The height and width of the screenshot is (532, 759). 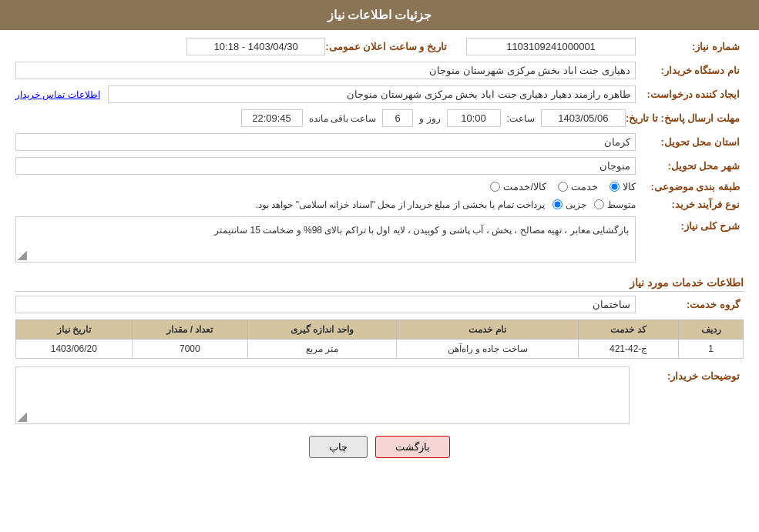 What do you see at coordinates (421, 230) in the screenshot?
I see `description-value: بازگشایی معابر ، تهیه مصالح ، پخش ، آب پ…` at bounding box center [421, 230].